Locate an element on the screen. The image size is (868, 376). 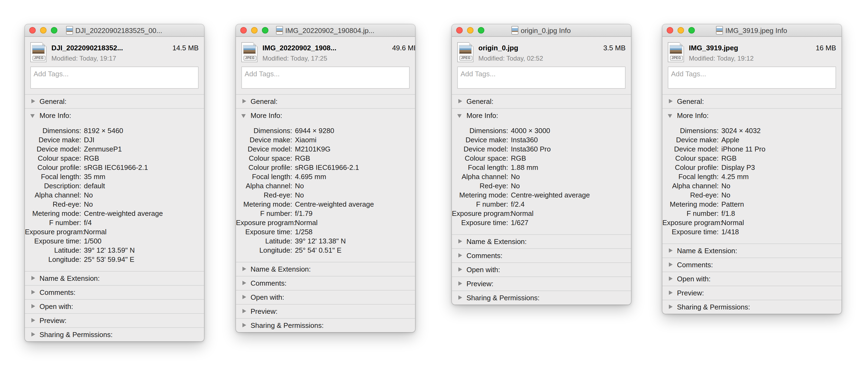
metadata-row: Dimensions:3024 × 4032 is located at coordinates (752, 131).